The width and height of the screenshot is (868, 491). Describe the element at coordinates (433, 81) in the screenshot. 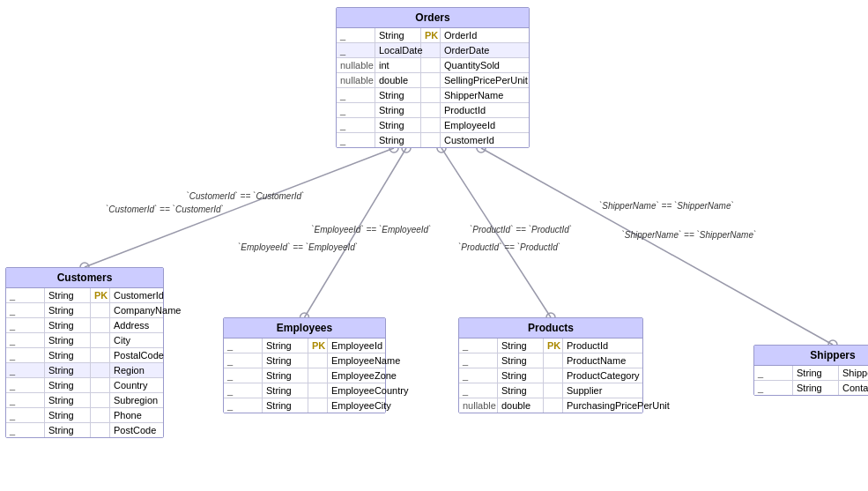

I see `table-row: nullable double SellingPricePerUnit` at that location.